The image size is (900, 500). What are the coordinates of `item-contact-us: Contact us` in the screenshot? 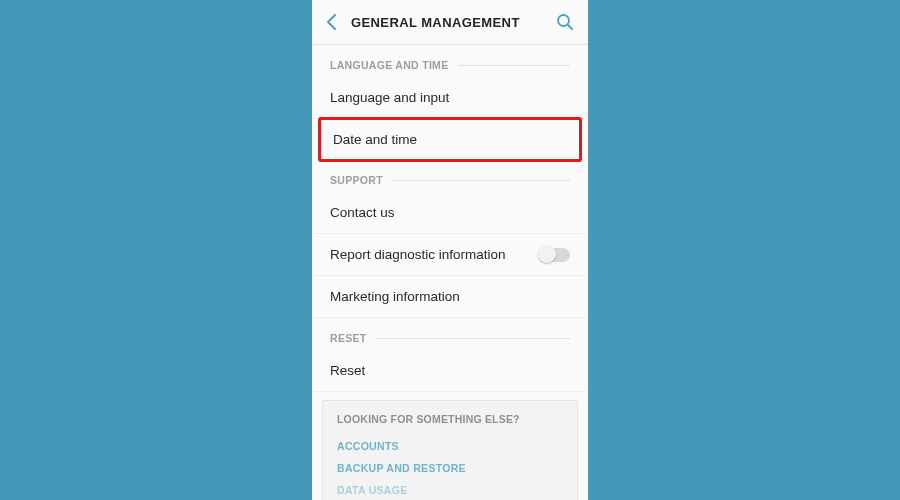 It's located at (450, 213).